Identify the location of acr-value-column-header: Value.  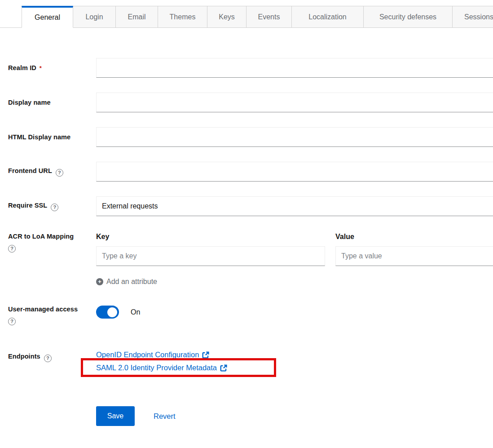
(414, 237).